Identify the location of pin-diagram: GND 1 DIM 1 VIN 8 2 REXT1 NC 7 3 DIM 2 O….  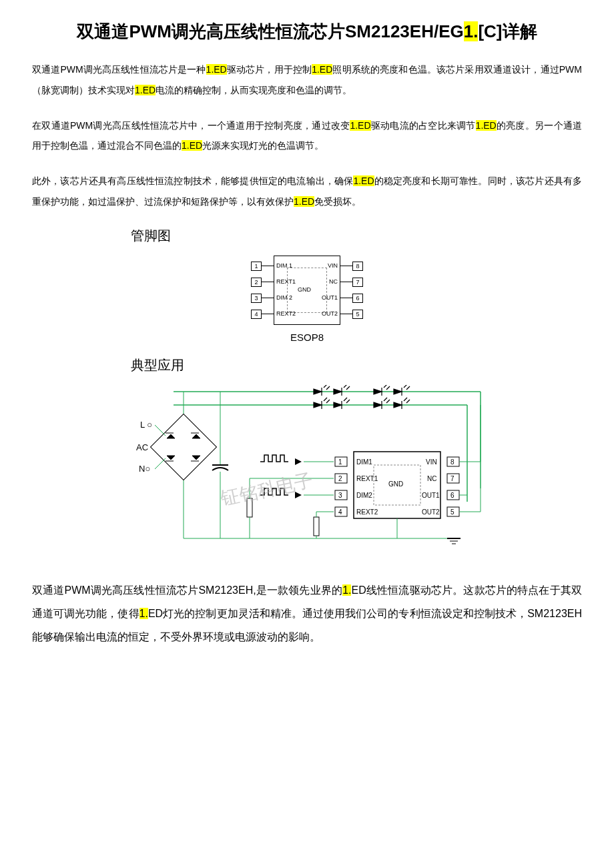
(307, 299).